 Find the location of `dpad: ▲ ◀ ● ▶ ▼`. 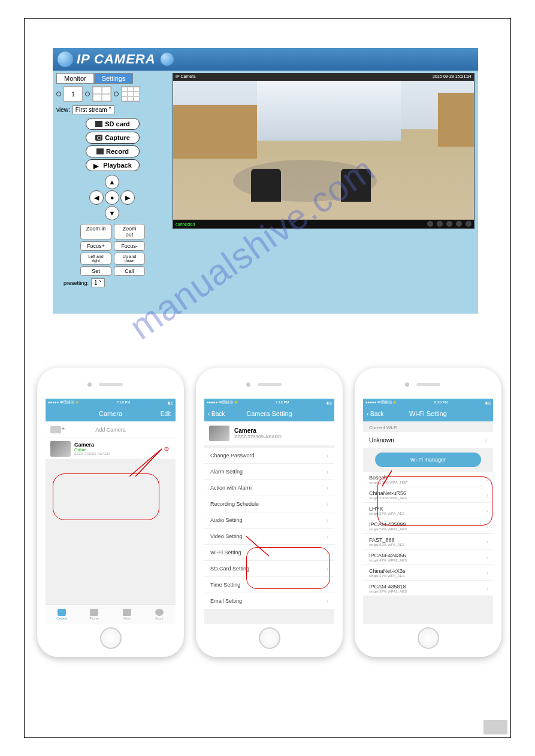

dpad: ▲ ◀ ● ▶ ▼ is located at coordinates (113, 198).